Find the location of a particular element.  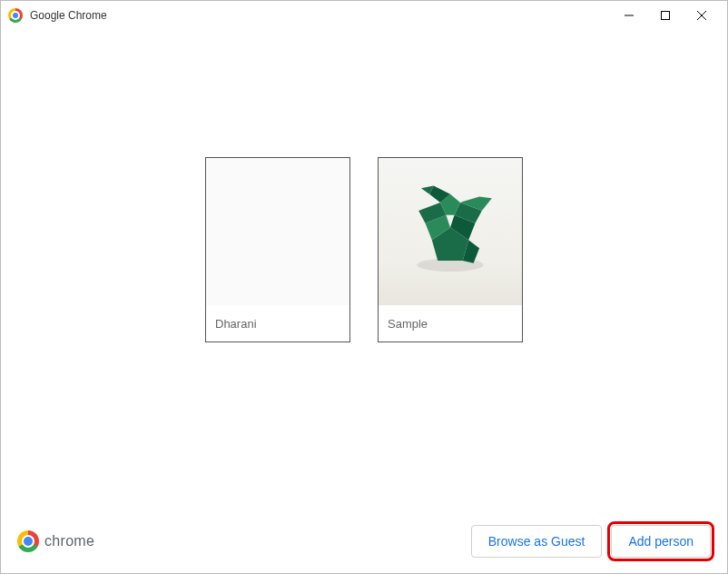

profile-name-label: Dharani is located at coordinates (278, 323).